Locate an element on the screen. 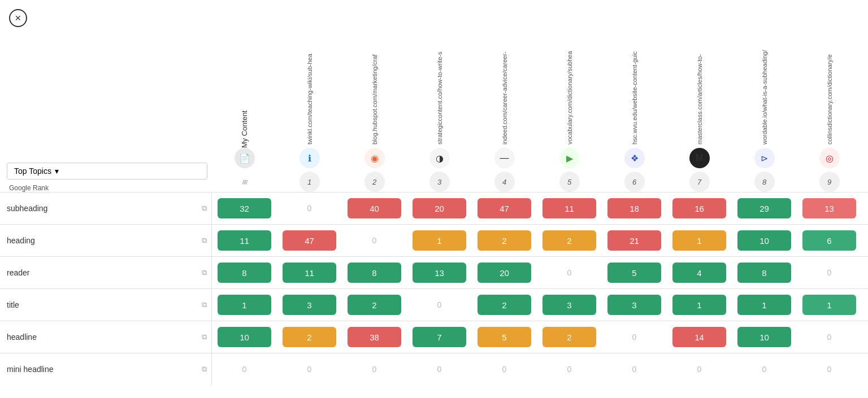 The width and height of the screenshot is (868, 398). cell-badge-0-6: 18 is located at coordinates (634, 208).